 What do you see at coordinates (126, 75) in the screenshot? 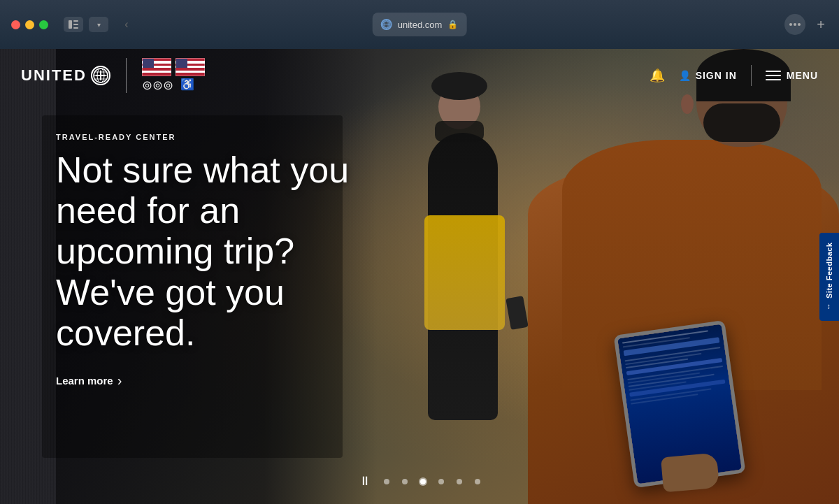
I see `logo-divider` at bounding box center [126, 75].